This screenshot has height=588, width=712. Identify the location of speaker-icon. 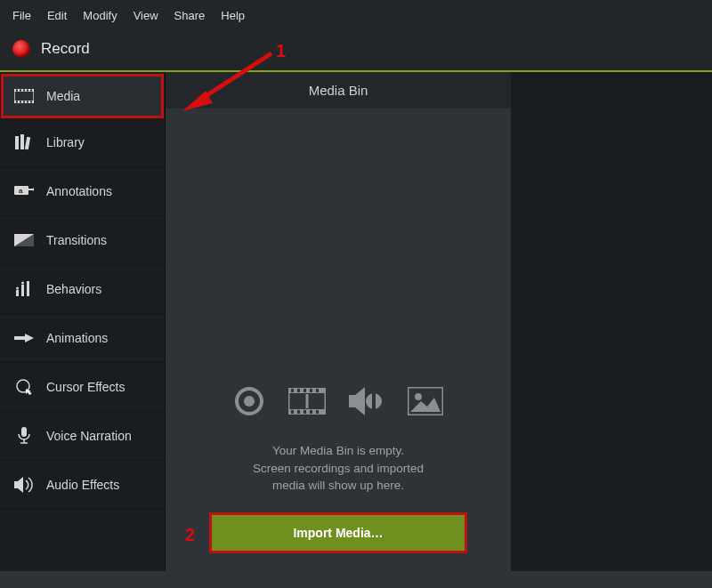
(24, 485).